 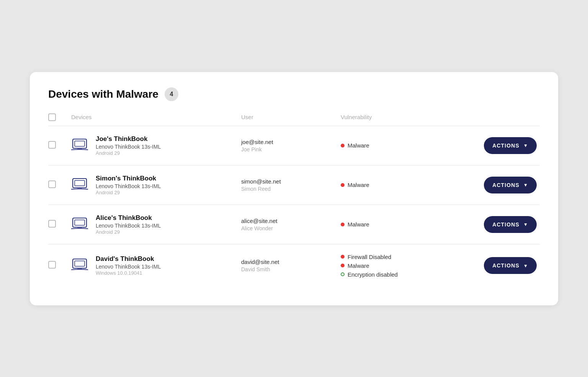 I want to click on user-name: Joe Pink, so click(x=291, y=149).